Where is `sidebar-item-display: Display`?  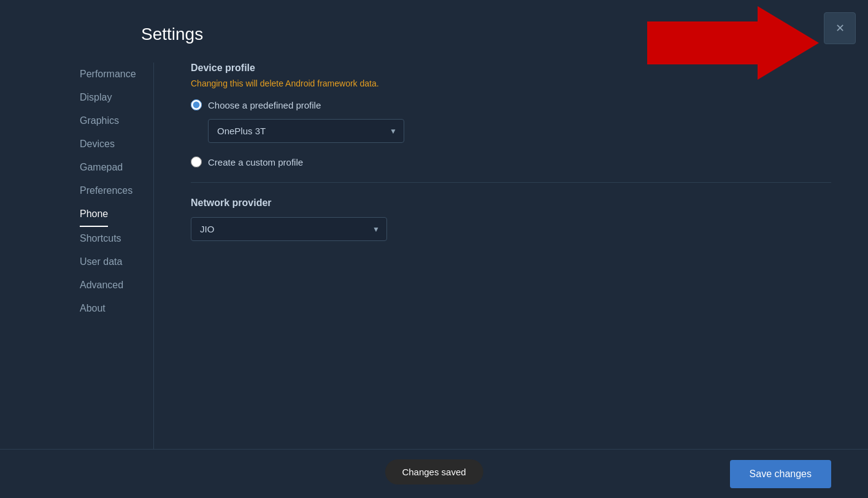
sidebar-item-display: Display is located at coordinates (110, 98).